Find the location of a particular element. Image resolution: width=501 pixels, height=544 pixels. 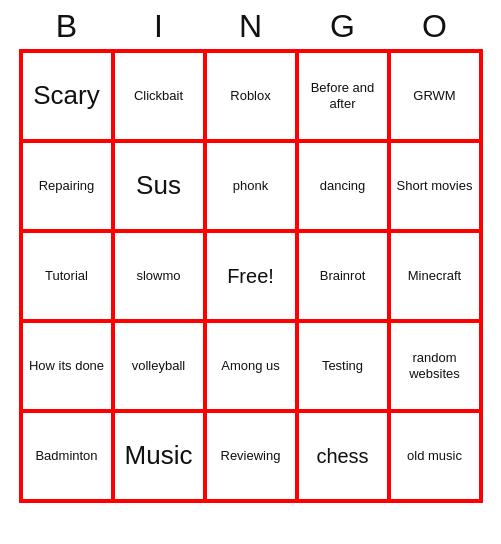

bingo-header: B I N G O is located at coordinates (251, 24).